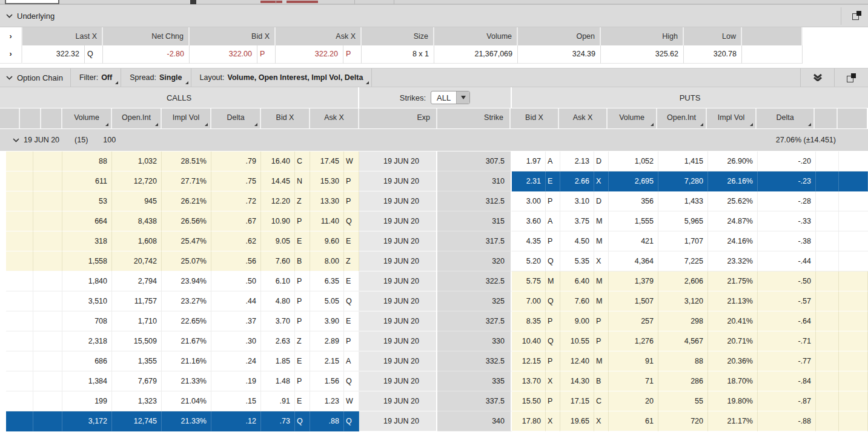 The width and height of the screenshot is (868, 432). What do you see at coordinates (87, 382) in the screenshot?
I see `call-volume: 1,384` at bounding box center [87, 382].